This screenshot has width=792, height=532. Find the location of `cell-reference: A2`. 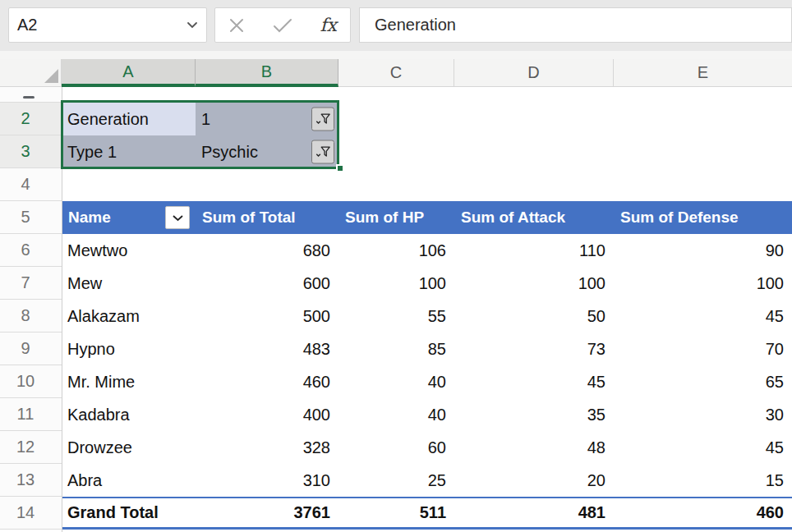

cell-reference: A2 is located at coordinates (102, 25).